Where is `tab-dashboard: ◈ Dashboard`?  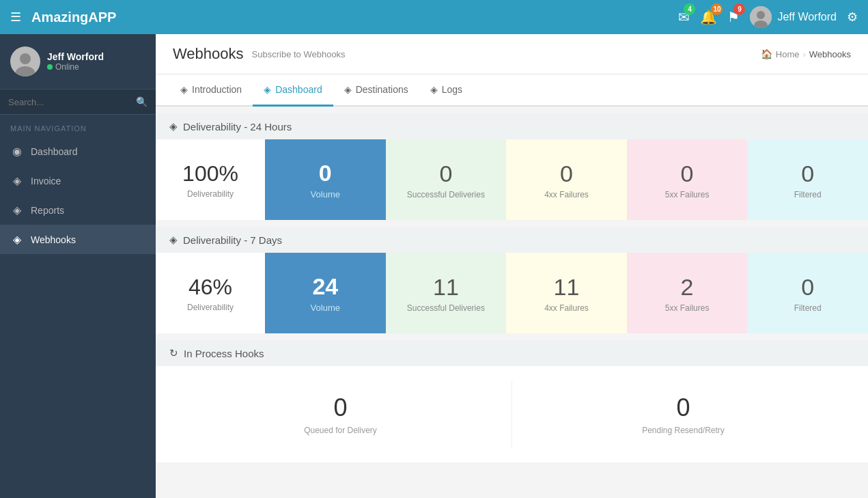
tab-dashboard: ◈ Dashboard is located at coordinates (293, 90).